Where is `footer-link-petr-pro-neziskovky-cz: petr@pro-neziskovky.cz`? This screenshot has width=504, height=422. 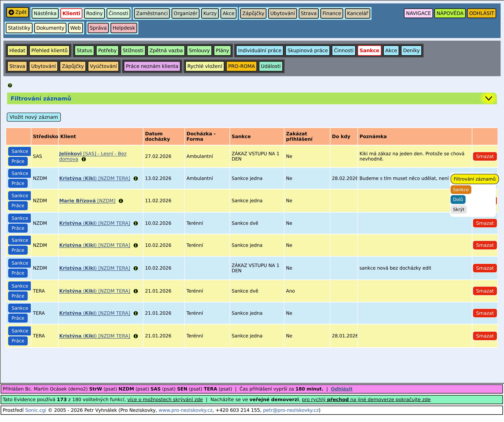
footer-link-petr-pro-neziskovky-cz: petr@pro-neziskovky.cz is located at coordinates (291, 410).